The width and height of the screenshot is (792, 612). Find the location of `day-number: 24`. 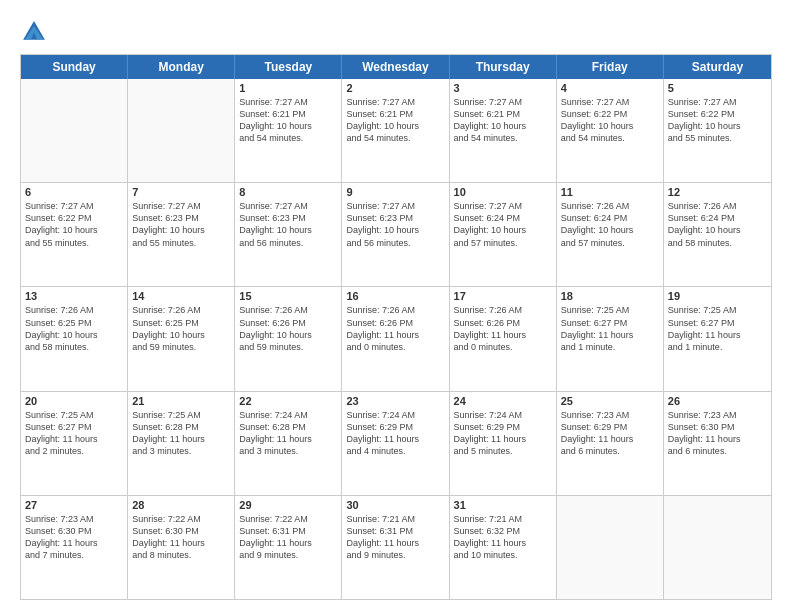

day-number: 24 is located at coordinates (503, 401).